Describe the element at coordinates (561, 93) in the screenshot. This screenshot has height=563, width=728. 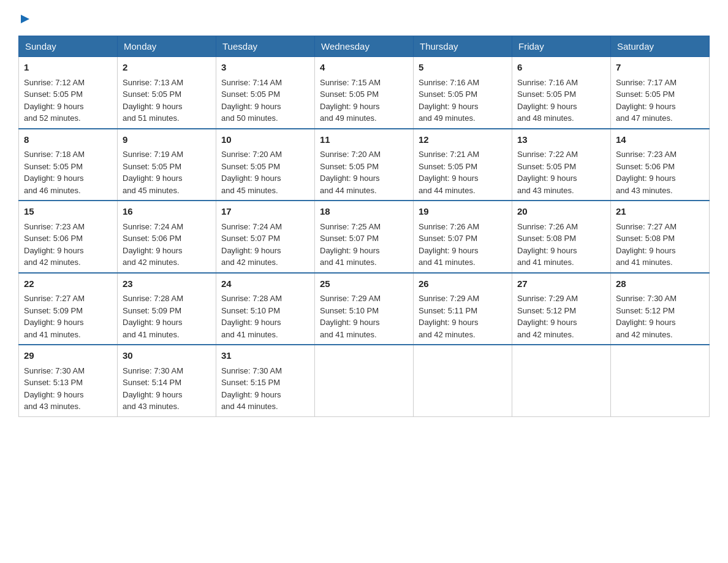
I see `calendar-cell: 6 Sunrise: 7:16 AMSunset: 5:05 PMDayligh…` at that location.